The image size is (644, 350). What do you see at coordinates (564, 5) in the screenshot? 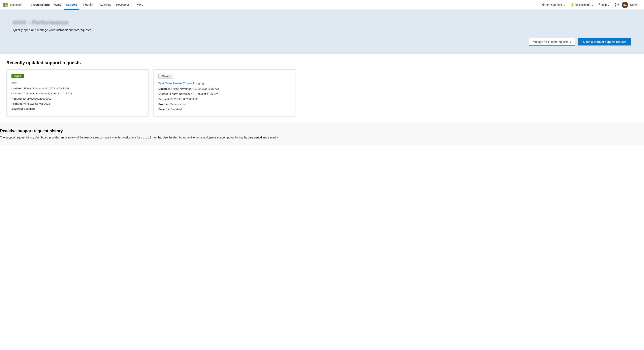
I see `management-chevron-icon: ⌄` at bounding box center [564, 5].